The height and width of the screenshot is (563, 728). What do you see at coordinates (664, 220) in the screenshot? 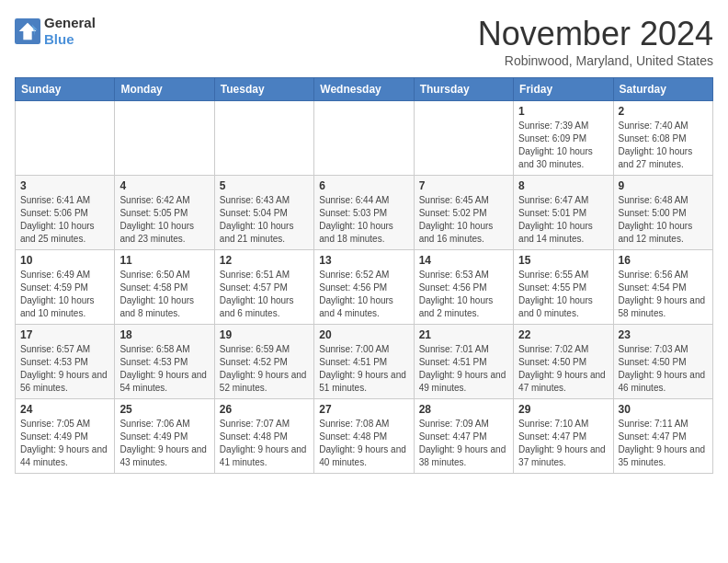
I see `day-info: Sunrise: 6:48 AM Sunset: 5:00 PM Dayligh…` at bounding box center [664, 220].